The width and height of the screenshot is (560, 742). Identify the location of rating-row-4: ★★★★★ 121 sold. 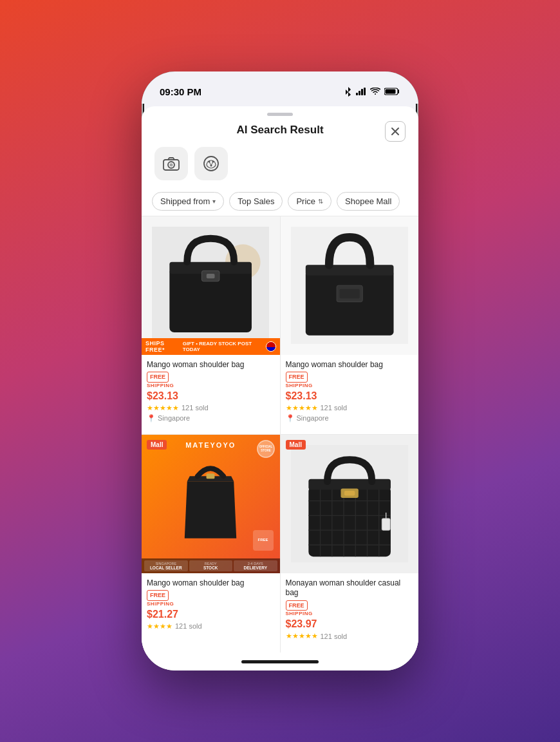
(350, 636).